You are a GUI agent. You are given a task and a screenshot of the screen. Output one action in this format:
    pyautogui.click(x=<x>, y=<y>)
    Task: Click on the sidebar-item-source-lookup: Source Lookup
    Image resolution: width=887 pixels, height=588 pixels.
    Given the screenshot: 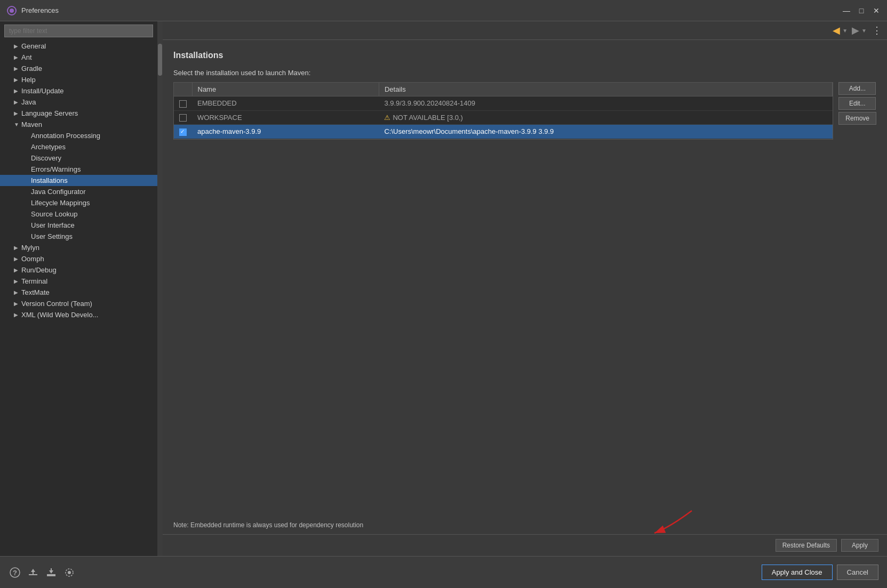 What is the action you would take?
    pyautogui.click(x=79, y=214)
    